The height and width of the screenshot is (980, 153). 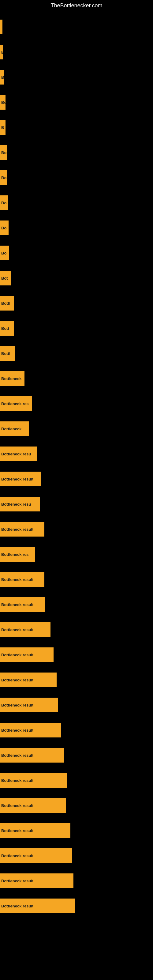 What do you see at coordinates (23, 605) in the screenshot?
I see `bar-24: Bottleneck result` at bounding box center [23, 605].